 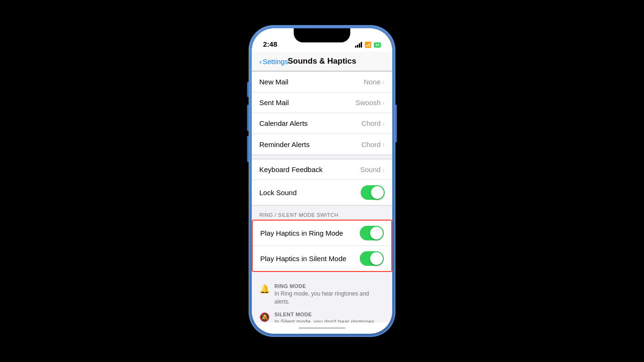 I want to click on new-mail-label: New Mail, so click(x=274, y=82).